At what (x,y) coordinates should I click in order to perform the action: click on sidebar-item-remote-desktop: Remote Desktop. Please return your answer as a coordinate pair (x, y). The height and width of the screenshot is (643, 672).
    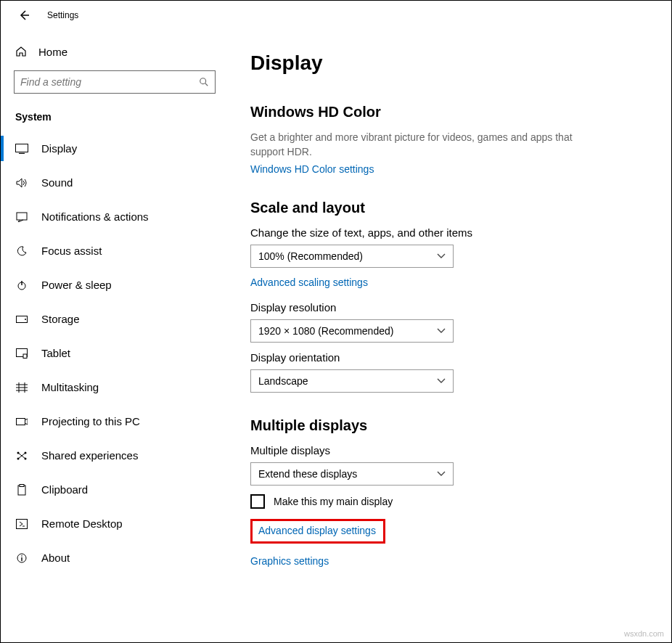
    Looking at the image, I should click on (113, 524).